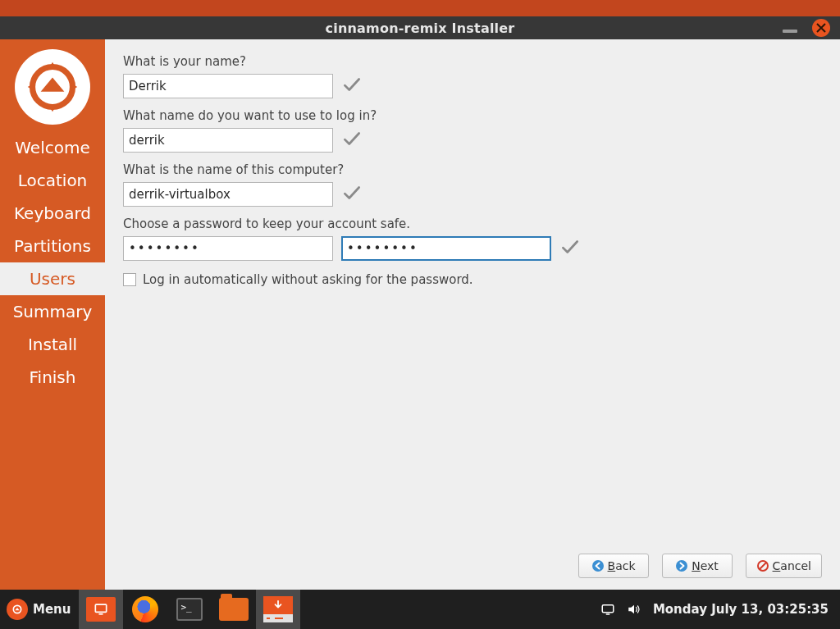  I want to click on label-your-name: What is your name?, so click(472, 62).